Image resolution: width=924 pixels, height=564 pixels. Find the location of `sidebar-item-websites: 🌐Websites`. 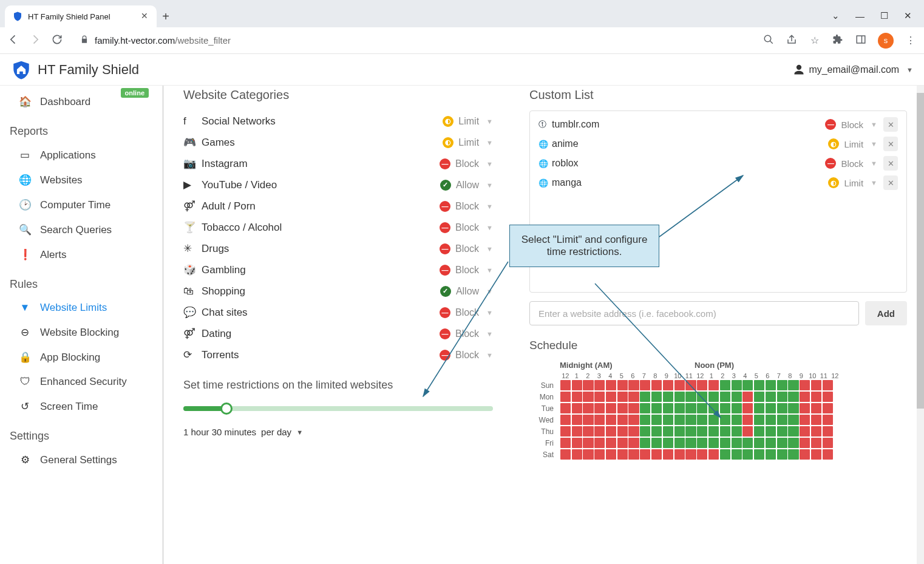

sidebar-item-websites: 🌐Websites is located at coordinates (81, 180).